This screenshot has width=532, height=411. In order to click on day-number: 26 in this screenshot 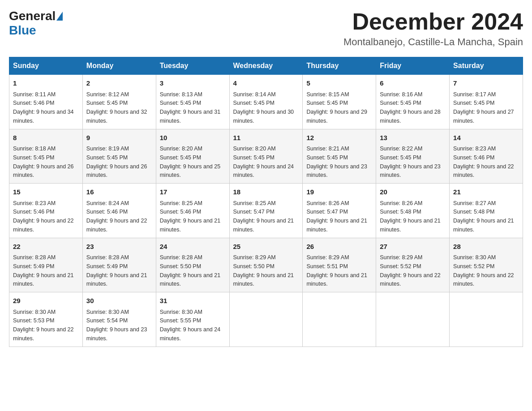, I will do `click(339, 247)`.